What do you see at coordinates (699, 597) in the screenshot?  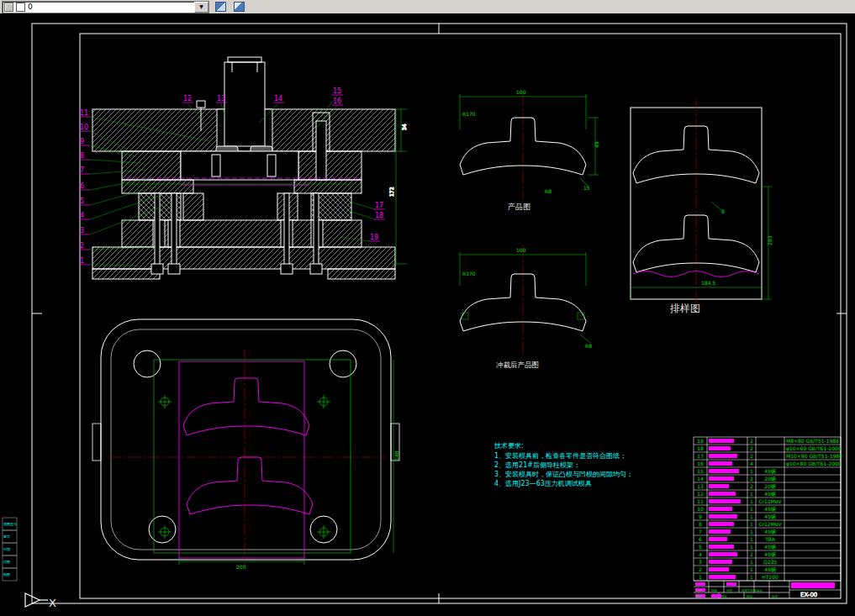 I see `title-block-cell: 设计` at bounding box center [699, 597].